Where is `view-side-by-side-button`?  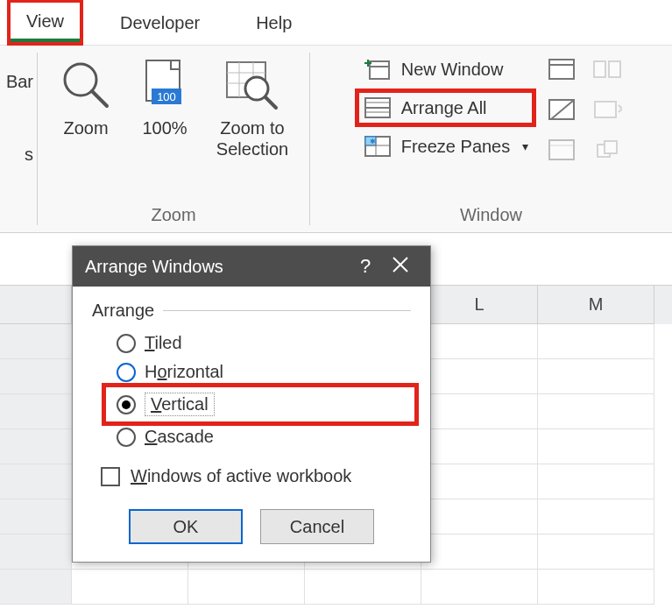 view-side-by-side-button is located at coordinates (607, 69).